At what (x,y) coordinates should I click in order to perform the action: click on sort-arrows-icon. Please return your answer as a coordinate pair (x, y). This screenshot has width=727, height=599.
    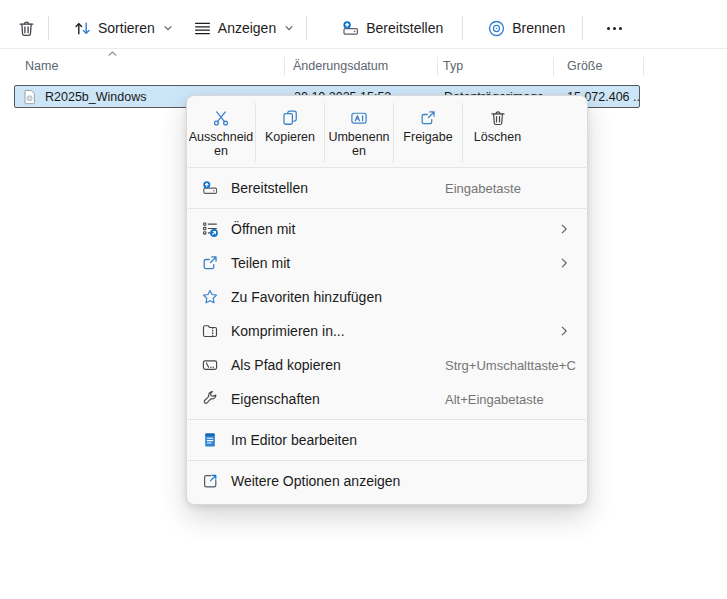
    Looking at the image, I should click on (82, 28).